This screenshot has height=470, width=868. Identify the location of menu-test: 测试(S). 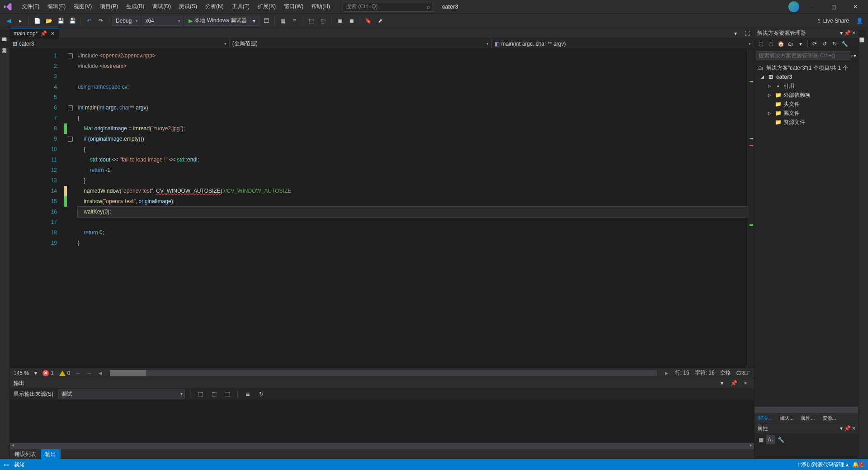
(188, 6).